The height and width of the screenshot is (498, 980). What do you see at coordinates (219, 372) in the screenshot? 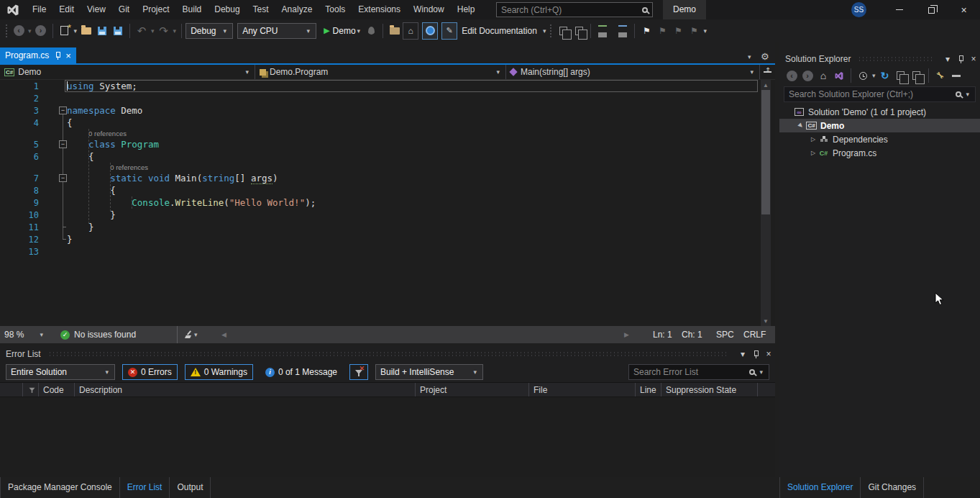
I see `warnings-toggle-button: 0 Warnings` at bounding box center [219, 372].